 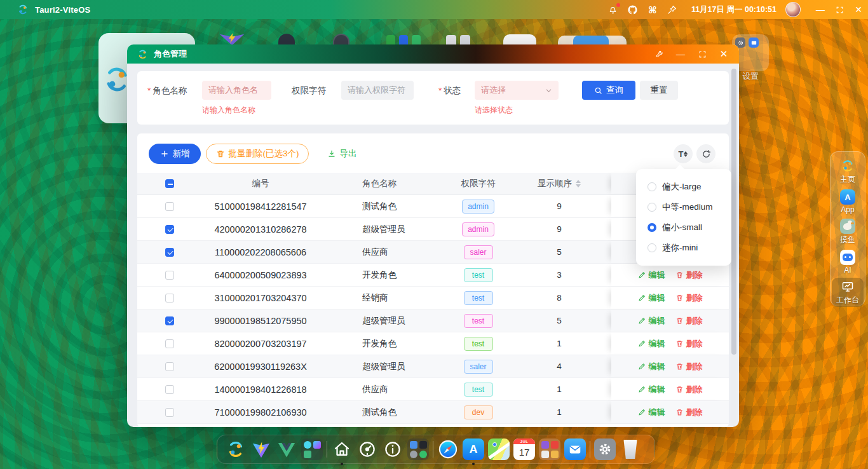 What do you see at coordinates (609, 90) in the screenshot?
I see `search-button: 查询` at bounding box center [609, 90].